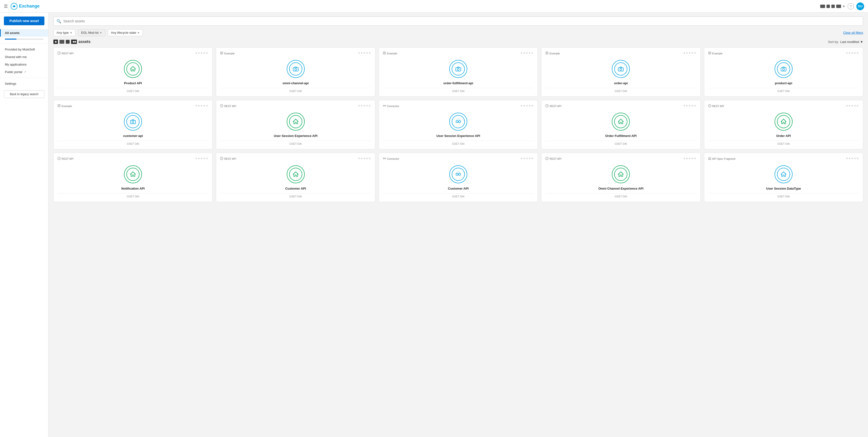 The image size is (868, 437). What do you see at coordinates (74, 42) in the screenshot?
I see `count-block-4: ■■` at bounding box center [74, 42].